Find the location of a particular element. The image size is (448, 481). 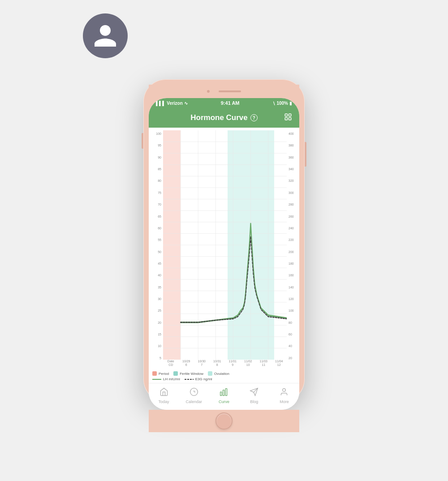

status-left: ▌▌▌ Verizon ∿ is located at coordinates (172, 103).